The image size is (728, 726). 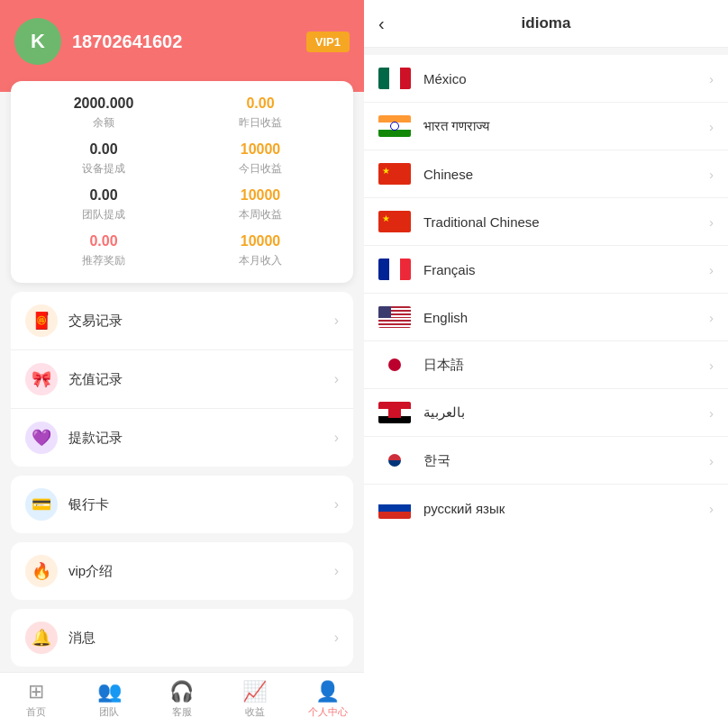 I want to click on stat-month-income: 10000 本月收入, so click(x=260, y=250).